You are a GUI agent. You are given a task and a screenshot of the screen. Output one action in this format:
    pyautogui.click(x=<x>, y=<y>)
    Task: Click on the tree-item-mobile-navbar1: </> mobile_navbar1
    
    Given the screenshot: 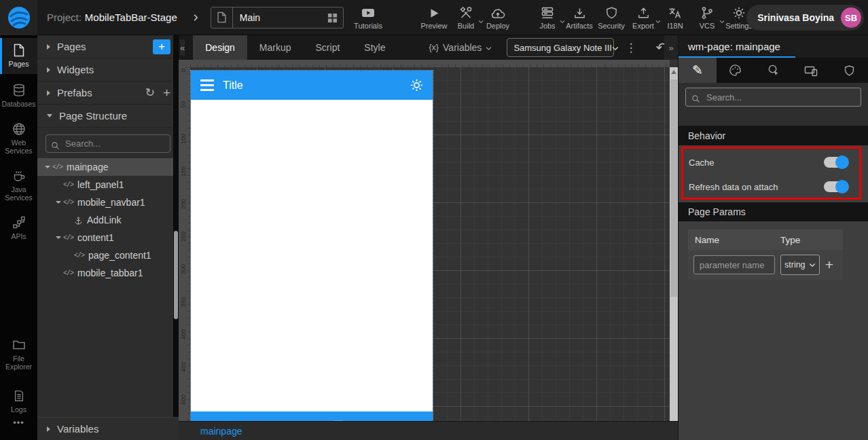 What is the action you would take?
    pyautogui.click(x=108, y=202)
    